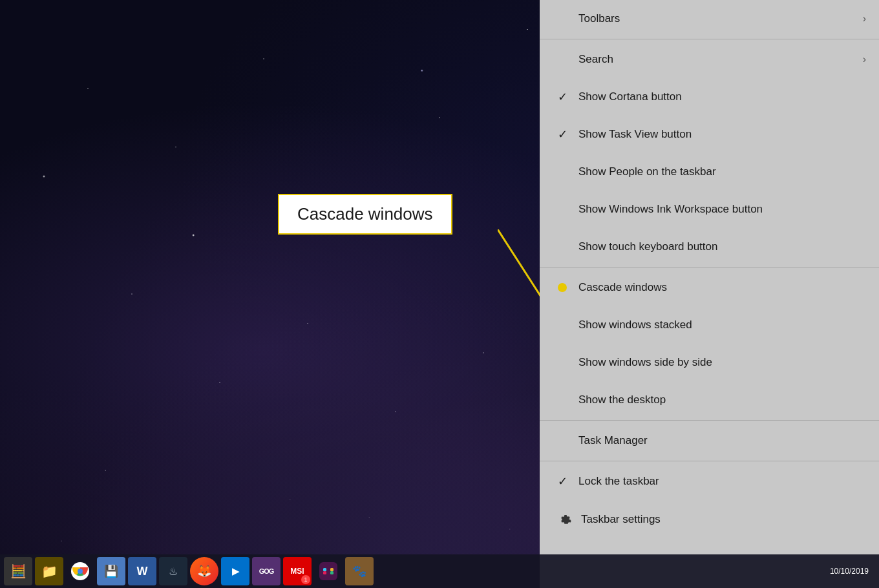 The height and width of the screenshot is (588, 879). What do you see at coordinates (710, 39) in the screenshot?
I see `divider-after-toolbars` at bounding box center [710, 39].